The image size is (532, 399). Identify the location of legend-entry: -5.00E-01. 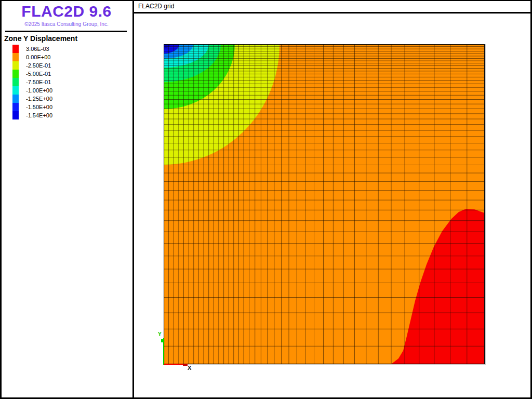
(32, 74).